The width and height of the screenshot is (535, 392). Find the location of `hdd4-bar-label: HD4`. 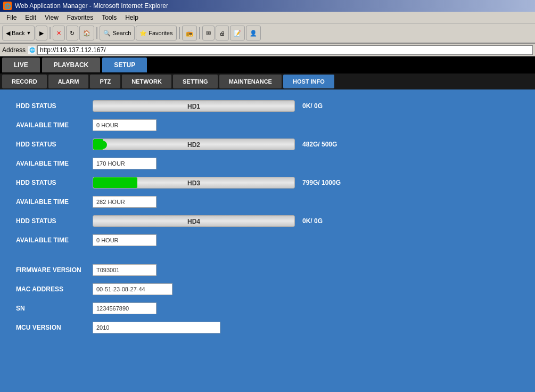

hdd4-bar-label: HD4 is located at coordinates (194, 222).